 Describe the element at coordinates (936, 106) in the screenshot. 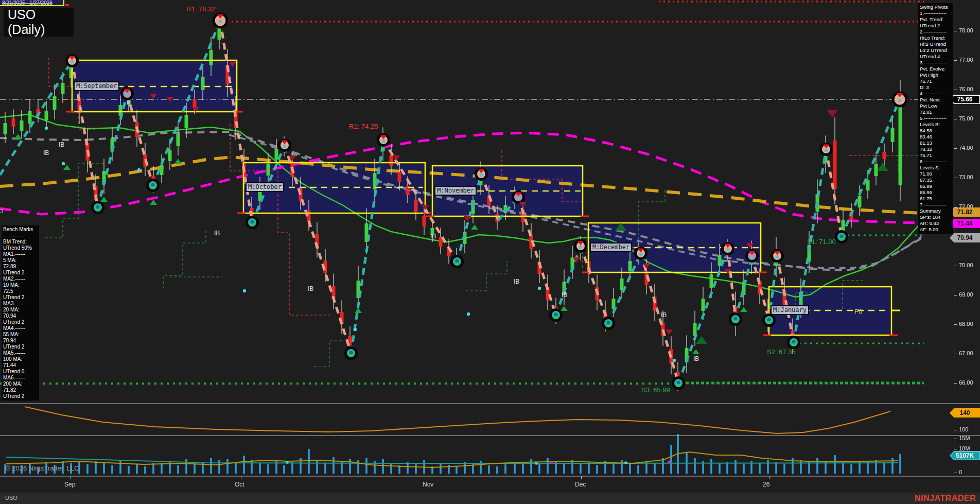

I see `swing-pivots-line: Pvt Low` at that location.